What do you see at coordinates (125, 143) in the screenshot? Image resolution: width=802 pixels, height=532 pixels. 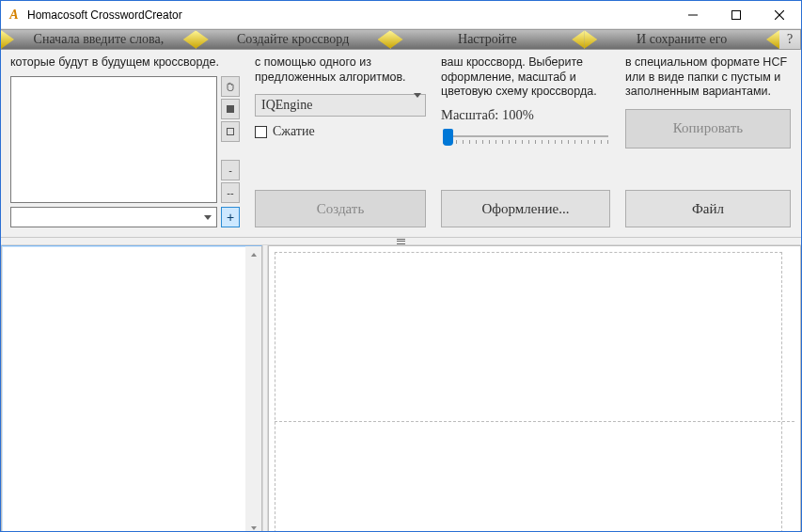 I see `panel-words: которые будут в будущем кроссворде. - --…` at bounding box center [125, 143].